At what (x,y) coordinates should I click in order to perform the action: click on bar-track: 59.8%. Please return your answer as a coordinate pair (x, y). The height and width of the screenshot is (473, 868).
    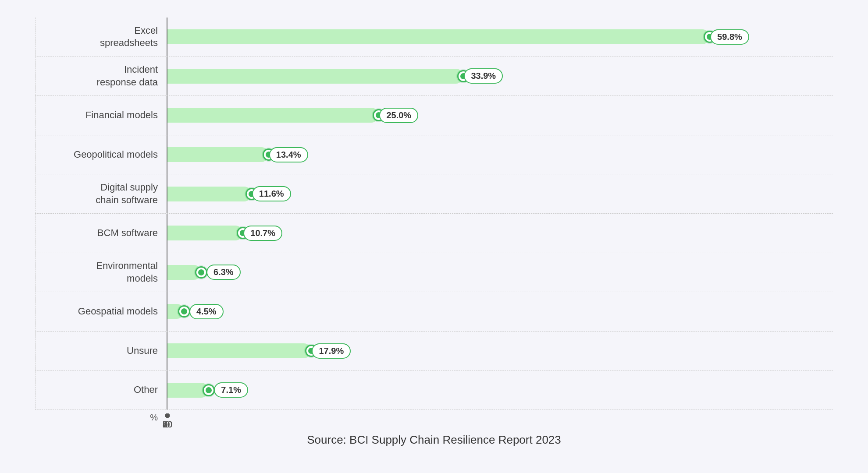
    Looking at the image, I should click on (500, 37).